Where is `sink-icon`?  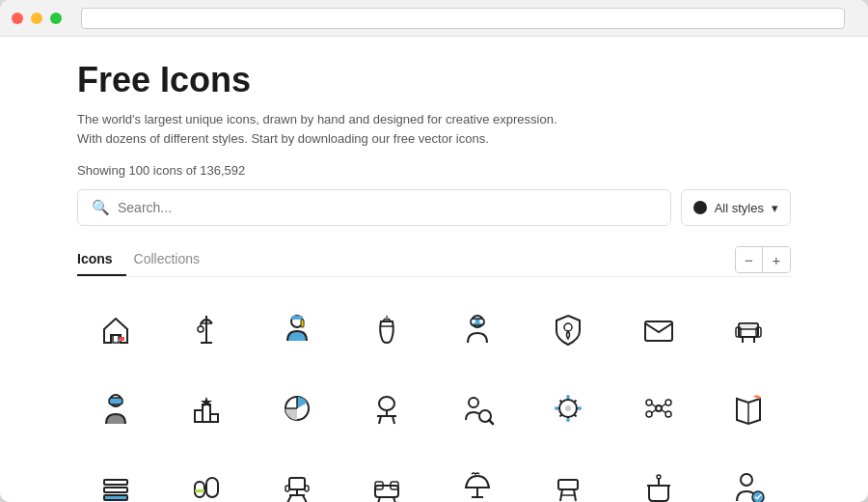
sink-icon is located at coordinates (659, 485).